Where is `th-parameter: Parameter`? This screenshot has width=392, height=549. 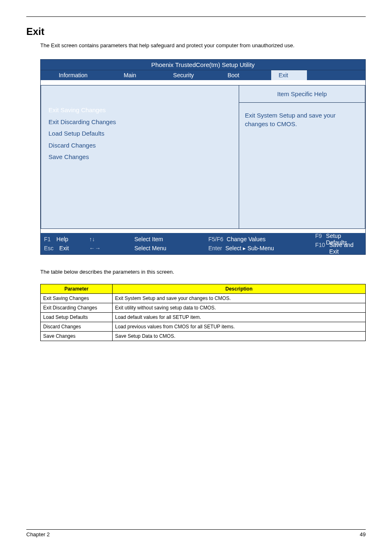
th-parameter: Parameter is located at coordinates (76, 289).